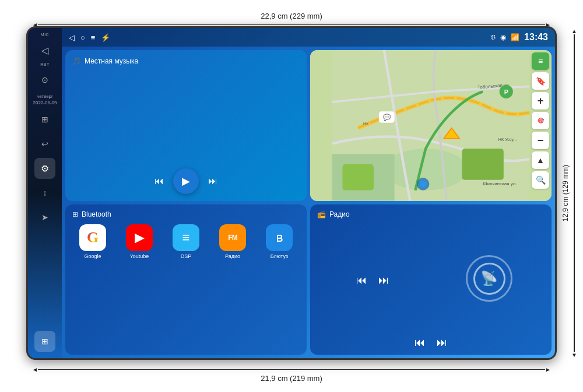 The width and height of the screenshot is (583, 392). Describe the element at coordinates (322, 214) in the screenshot. I see `radio-header-icon: 📻` at that location.